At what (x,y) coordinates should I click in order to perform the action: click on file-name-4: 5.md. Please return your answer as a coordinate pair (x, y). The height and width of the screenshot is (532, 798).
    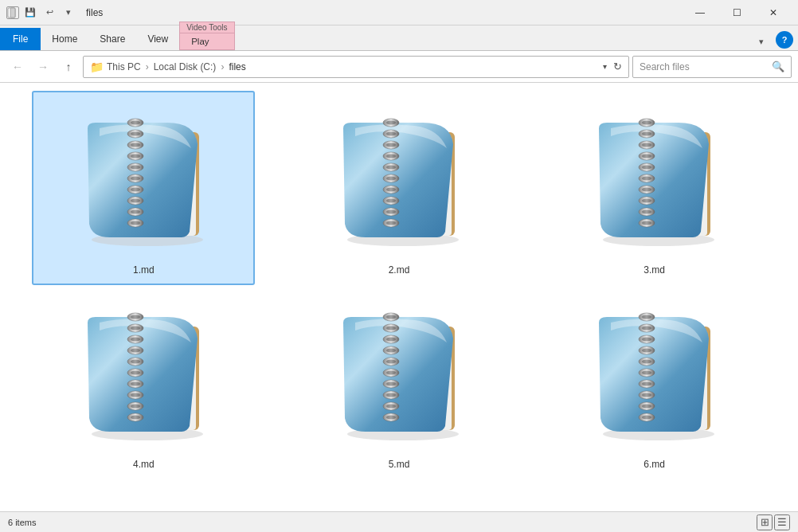
    Looking at the image, I should click on (400, 464).